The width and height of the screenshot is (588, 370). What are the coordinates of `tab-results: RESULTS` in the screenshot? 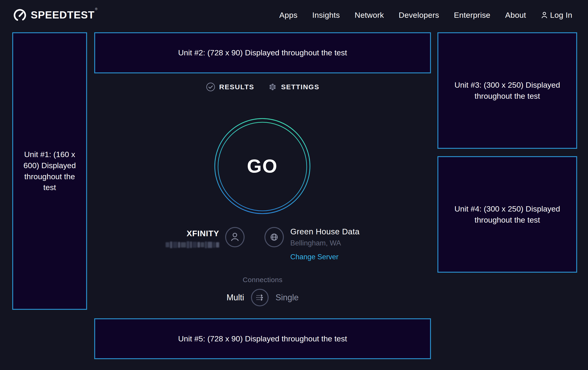 It's located at (230, 87).